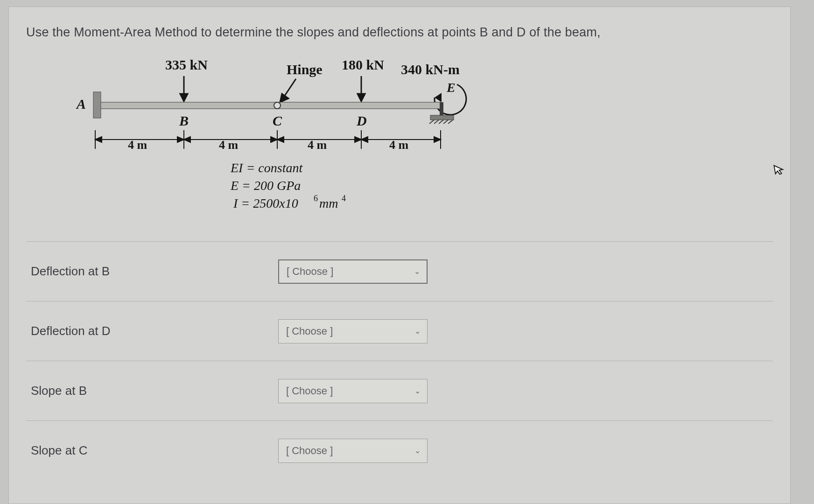  I want to click on question-prompt: Use the Moment-Area Method to determine …, so click(400, 33).